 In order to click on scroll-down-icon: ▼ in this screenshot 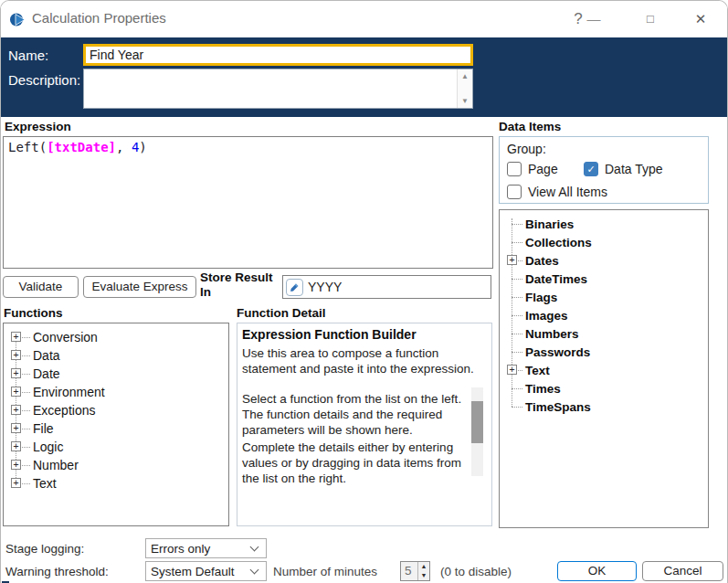, I will do `click(465, 101)`.